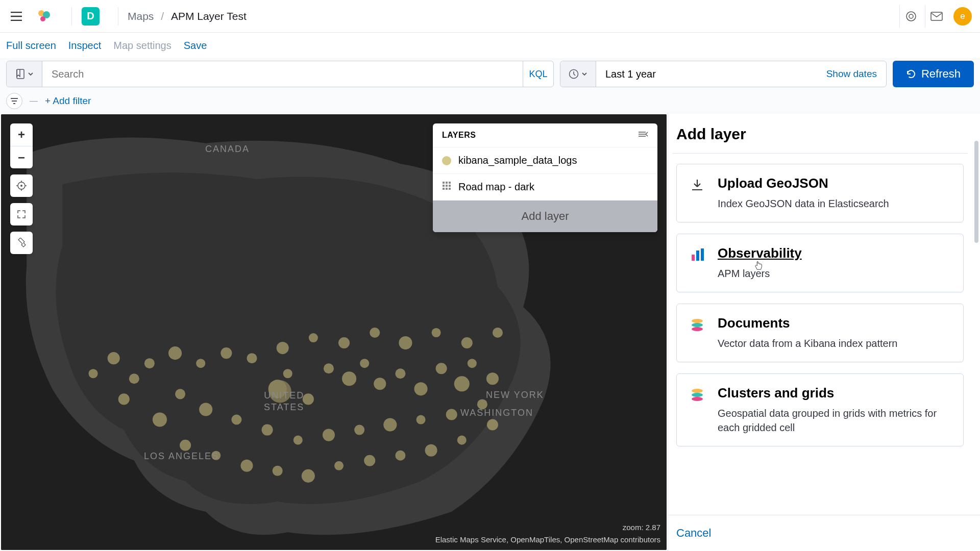 This screenshot has height=551, width=980. I want to click on time-value: Last 1 year Show dates, so click(741, 74).